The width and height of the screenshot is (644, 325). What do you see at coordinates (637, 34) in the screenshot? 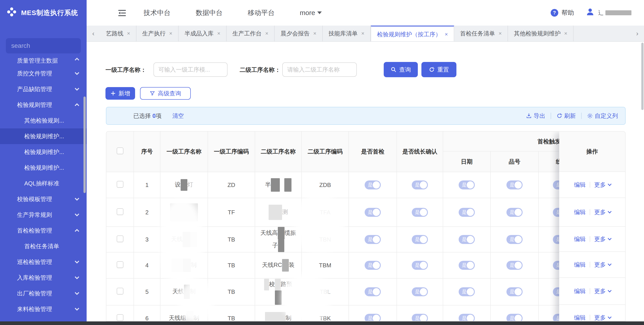
I see `tabs-scroll-right: ›` at bounding box center [637, 34].